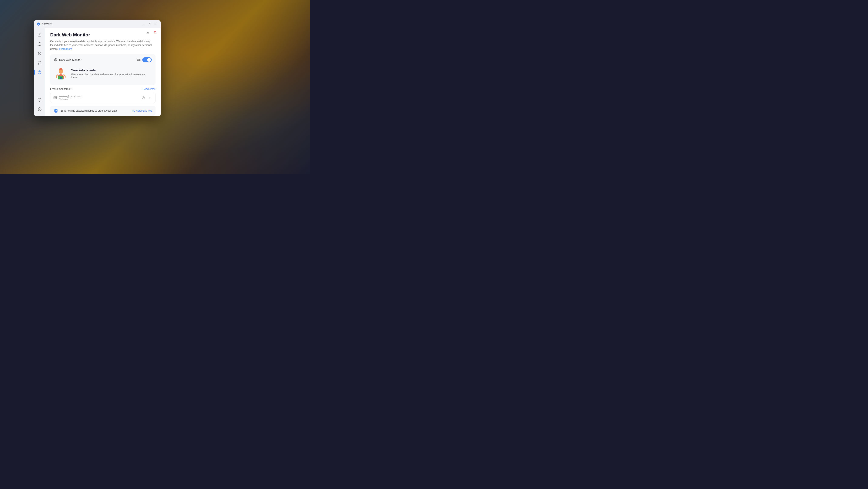 The width and height of the screenshot is (868, 489). What do you see at coordinates (149, 89) in the screenshot?
I see `add-email-button: + Add email` at bounding box center [149, 89].